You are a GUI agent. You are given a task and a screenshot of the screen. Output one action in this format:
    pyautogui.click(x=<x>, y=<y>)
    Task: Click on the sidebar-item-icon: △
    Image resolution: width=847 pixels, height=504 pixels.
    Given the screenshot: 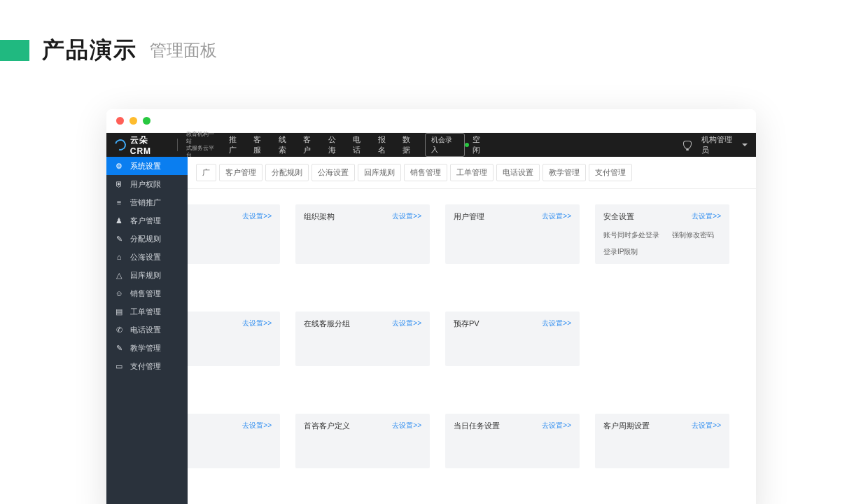 What is the action you would take?
    pyautogui.click(x=119, y=275)
    